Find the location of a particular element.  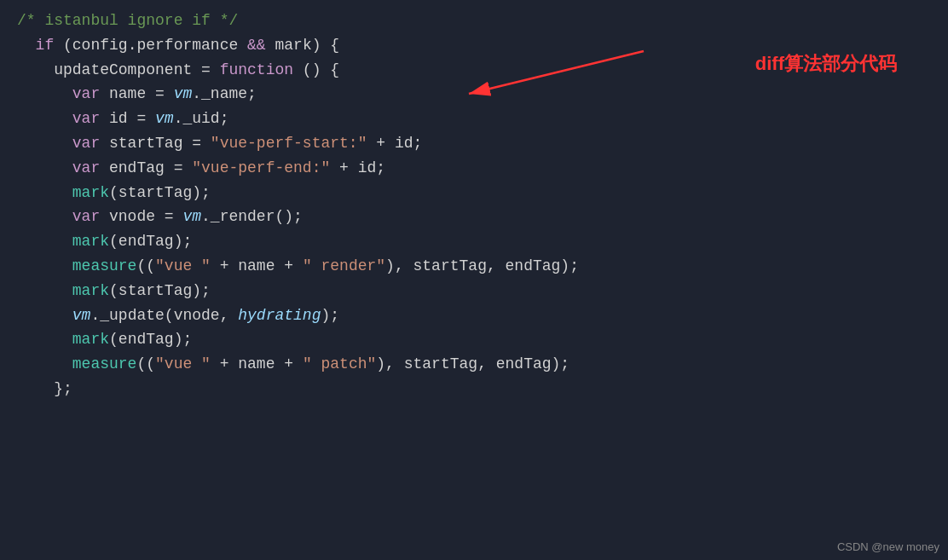

watermark: CSDN @new money is located at coordinates (888, 547).